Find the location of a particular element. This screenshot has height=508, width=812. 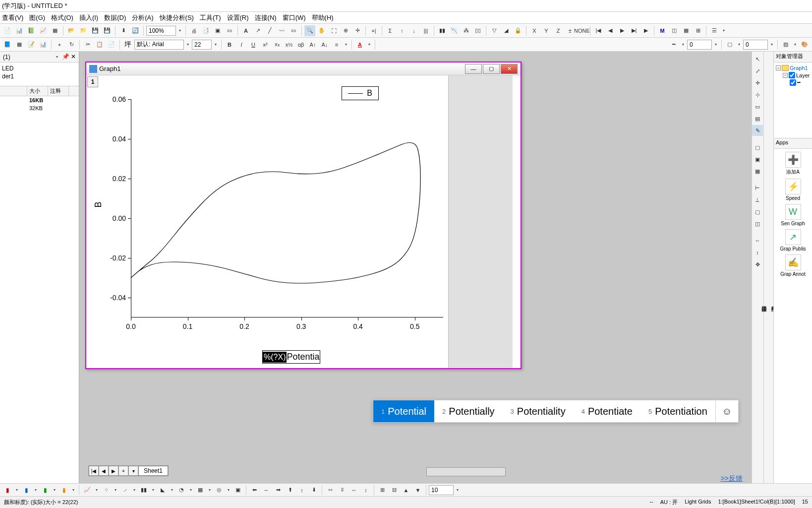

axis-bottom-icon: ⊥ is located at coordinates (757, 200).